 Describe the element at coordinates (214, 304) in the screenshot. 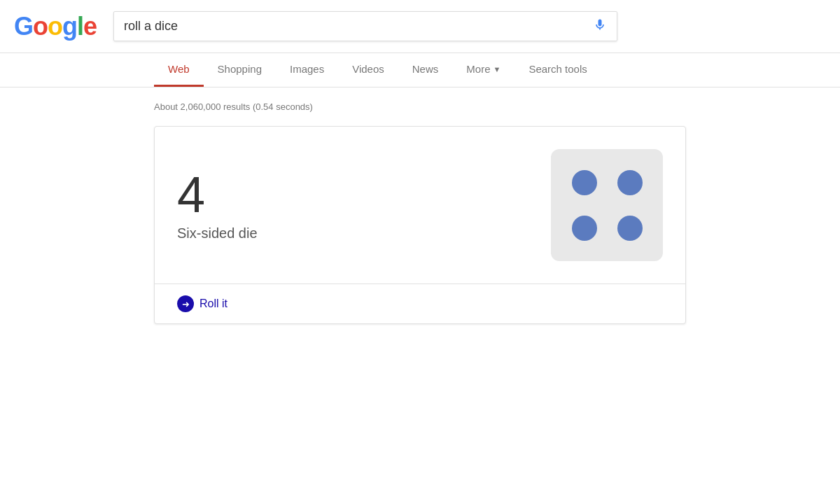

I see `roll-it-label: Roll it` at that location.